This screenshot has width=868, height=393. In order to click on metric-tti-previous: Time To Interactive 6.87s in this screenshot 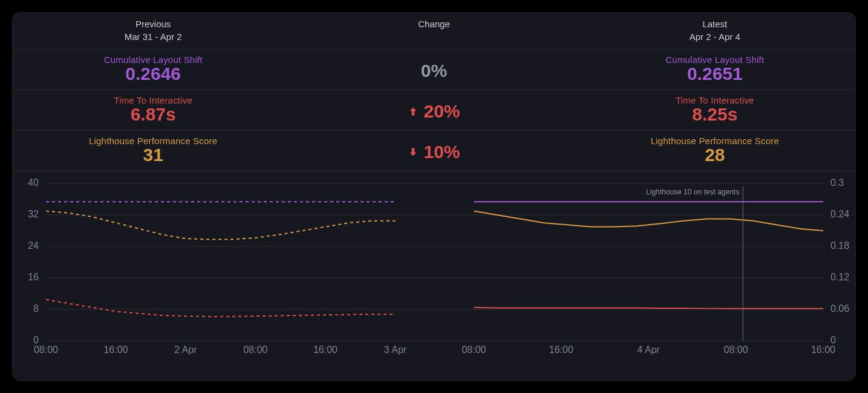, I will do `click(153, 110)`.